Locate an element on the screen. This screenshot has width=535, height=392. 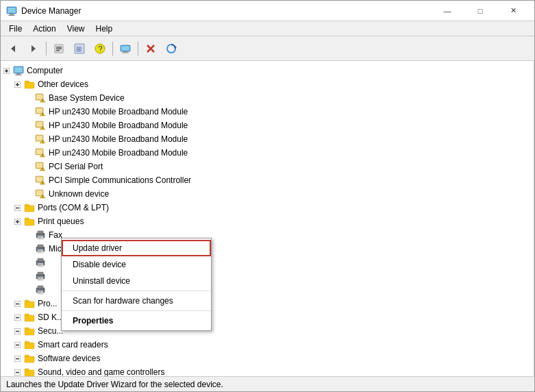
tree-expand-sd is located at coordinates (17, 317).